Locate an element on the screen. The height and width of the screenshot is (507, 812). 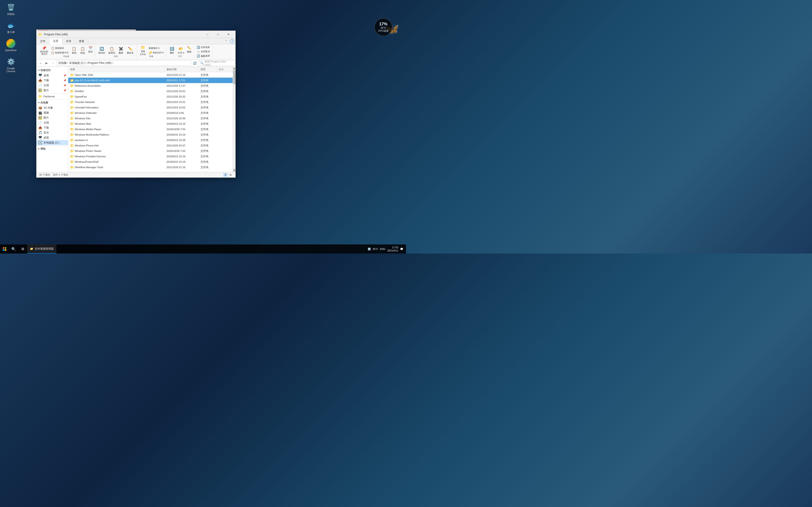
table-row: 📁Open XML SDK2021/3/29 21:16文件夹 is located at coordinates (150, 75).